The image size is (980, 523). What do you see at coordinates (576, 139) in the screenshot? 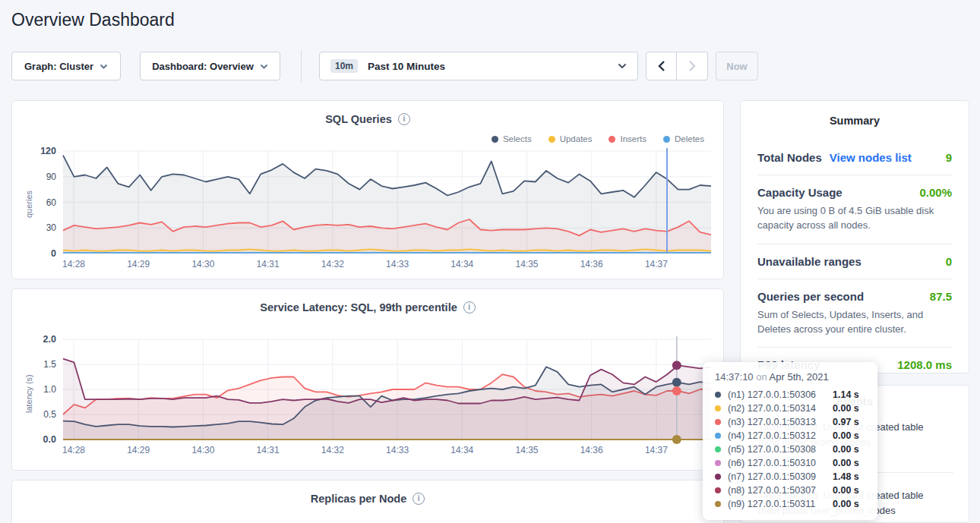
I see `legend-label: Updates` at bounding box center [576, 139].